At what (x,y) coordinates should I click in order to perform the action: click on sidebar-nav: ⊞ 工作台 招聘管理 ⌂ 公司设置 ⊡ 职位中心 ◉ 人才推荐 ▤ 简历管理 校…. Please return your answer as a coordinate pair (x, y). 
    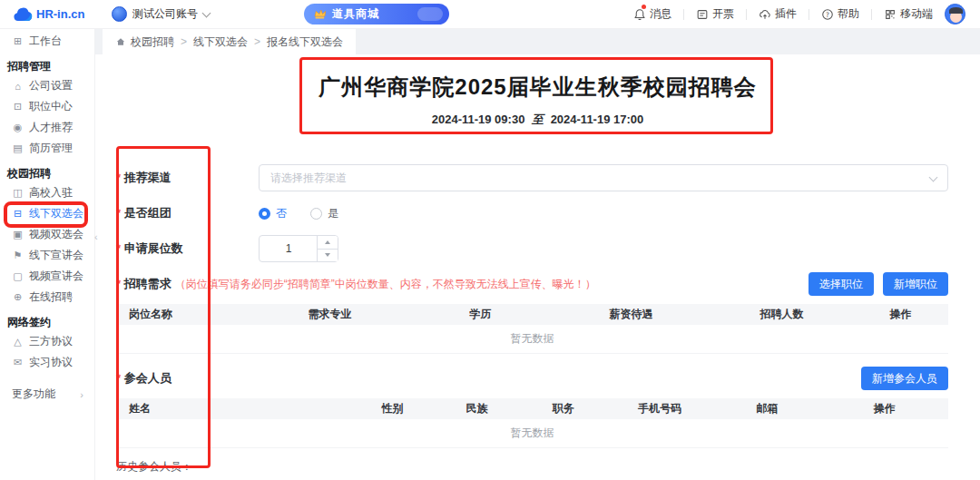
    Looking at the image, I should click on (47, 254).